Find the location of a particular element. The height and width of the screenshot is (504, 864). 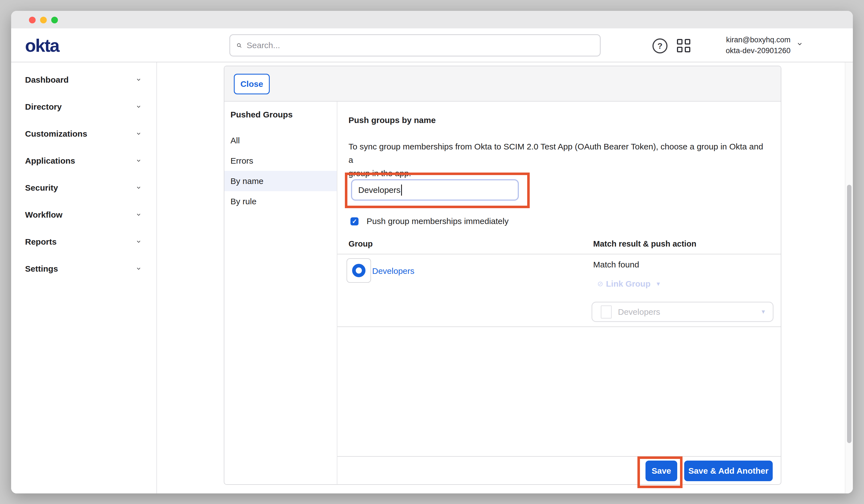

panel-item-by-rule: By rule is located at coordinates (280, 202).